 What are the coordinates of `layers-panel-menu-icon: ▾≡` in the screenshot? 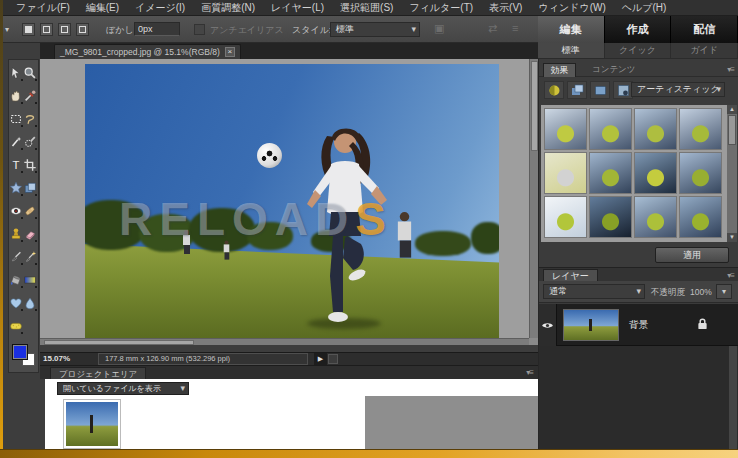 It's located at (730, 276).